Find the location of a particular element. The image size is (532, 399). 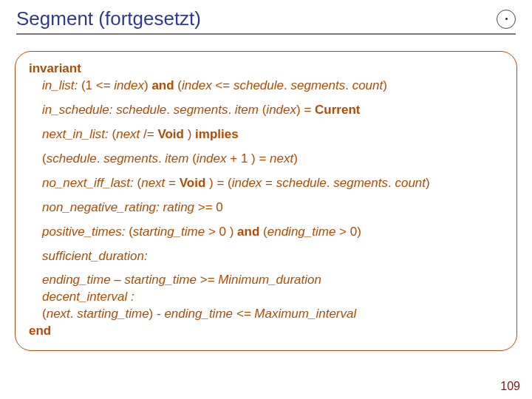

invariant-clause: sufficient_duration: is located at coordinates (273, 257).